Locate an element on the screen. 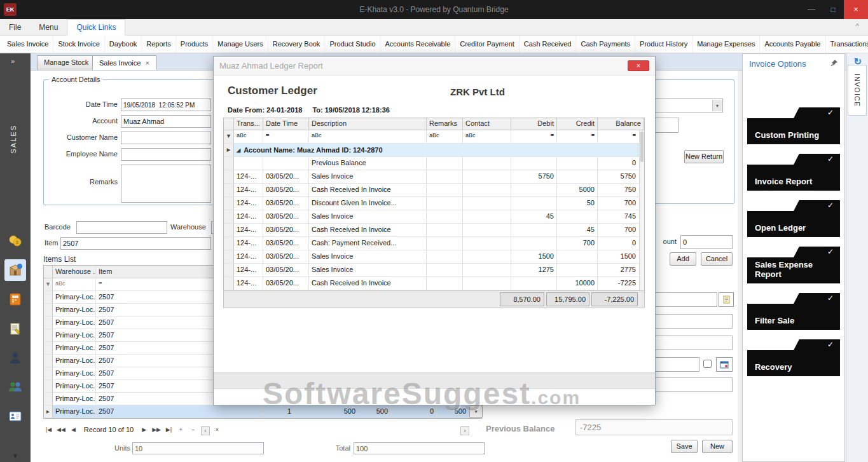 Image resolution: width=868 pixels, height=462 pixels. menu-file: File is located at coordinates (15, 27).